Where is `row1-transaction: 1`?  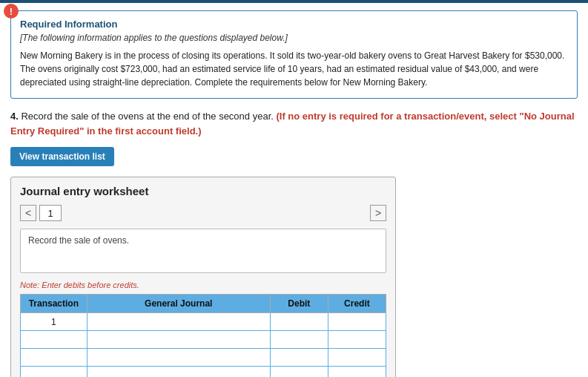 row1-transaction: 1 is located at coordinates (54, 322).